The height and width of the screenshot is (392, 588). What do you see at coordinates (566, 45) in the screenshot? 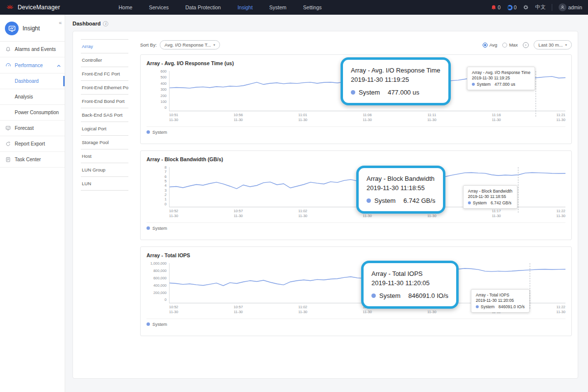
I see `chevron-down-icon: ▾` at bounding box center [566, 45].